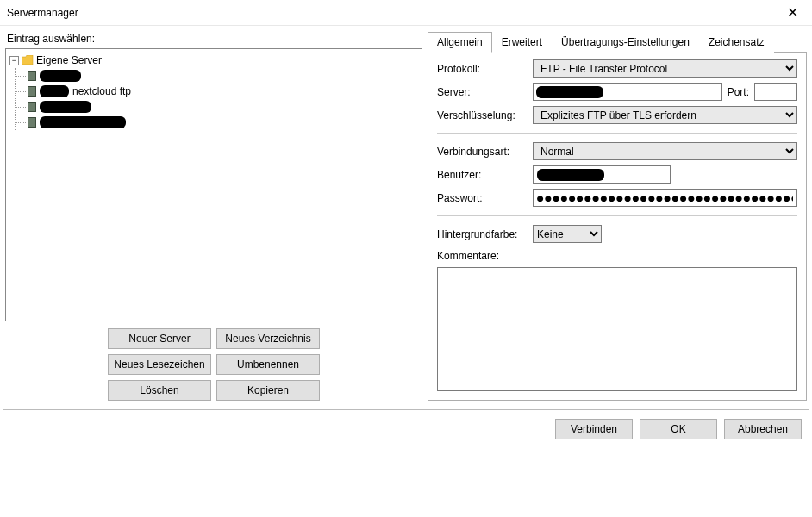 Image resolution: width=812 pixels, height=517 pixels. I want to click on tree-root: − Eigene Server, so click(214, 60).